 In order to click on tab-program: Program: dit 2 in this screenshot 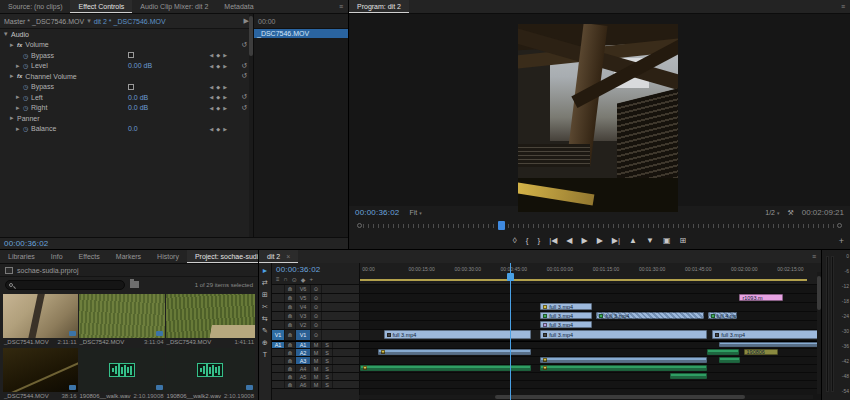, I will do `click(379, 6)`.